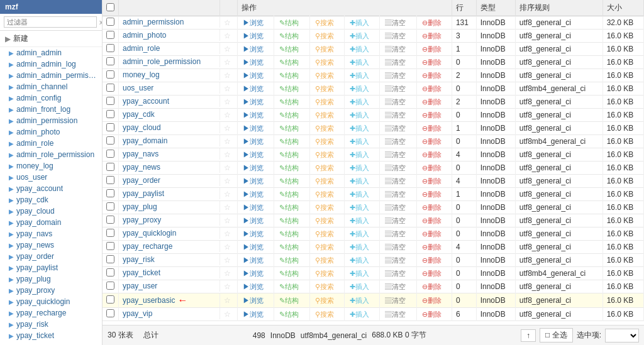  What do you see at coordinates (147, 246) in the screenshot?
I see `table-name-link: ypay_recharge` at bounding box center [147, 246].